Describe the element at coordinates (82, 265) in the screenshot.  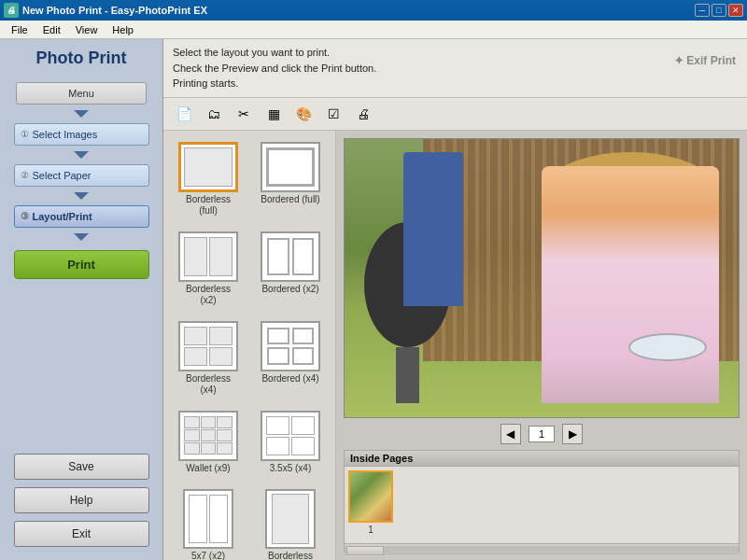
I see `print-button: Print` at that location.